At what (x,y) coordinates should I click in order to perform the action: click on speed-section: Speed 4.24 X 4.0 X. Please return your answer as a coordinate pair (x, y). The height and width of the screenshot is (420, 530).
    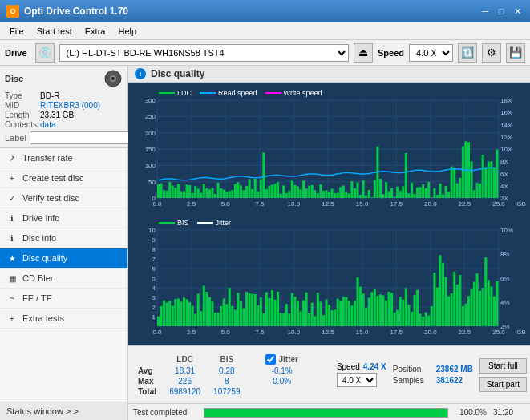
    Looking at the image, I should click on (362, 375).